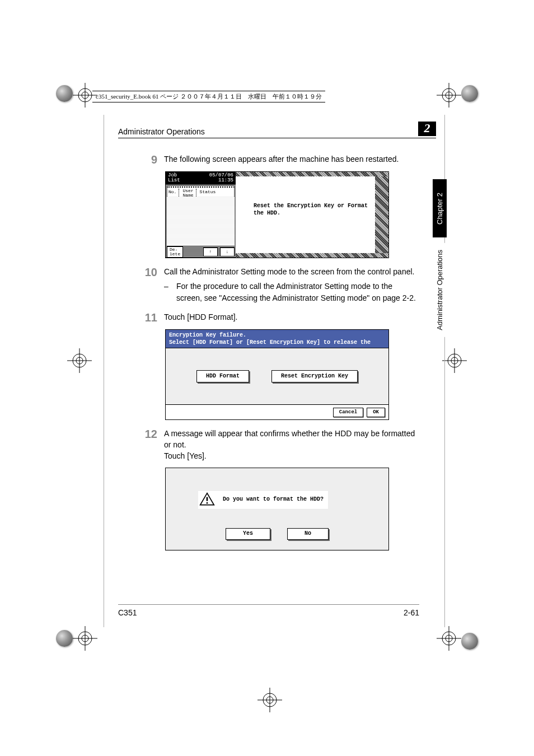 This screenshot has width=534, height=756. I want to click on decorative-side, so click(382, 215).